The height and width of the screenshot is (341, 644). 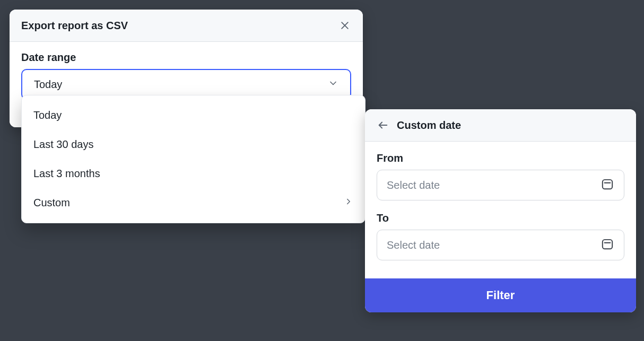 What do you see at coordinates (349, 203) in the screenshot?
I see `chevron-right-icon` at bounding box center [349, 203].